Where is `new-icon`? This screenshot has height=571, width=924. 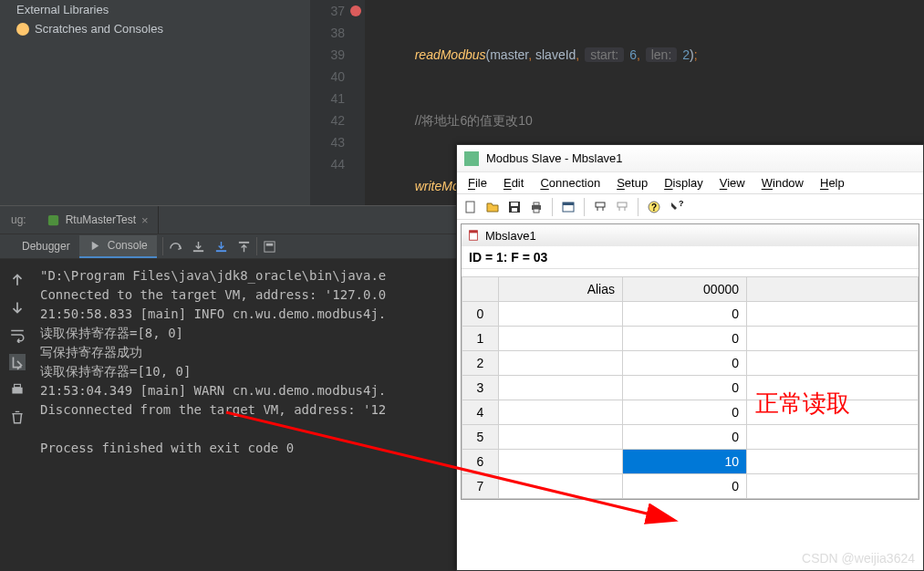
new-icon is located at coordinates (471, 207).